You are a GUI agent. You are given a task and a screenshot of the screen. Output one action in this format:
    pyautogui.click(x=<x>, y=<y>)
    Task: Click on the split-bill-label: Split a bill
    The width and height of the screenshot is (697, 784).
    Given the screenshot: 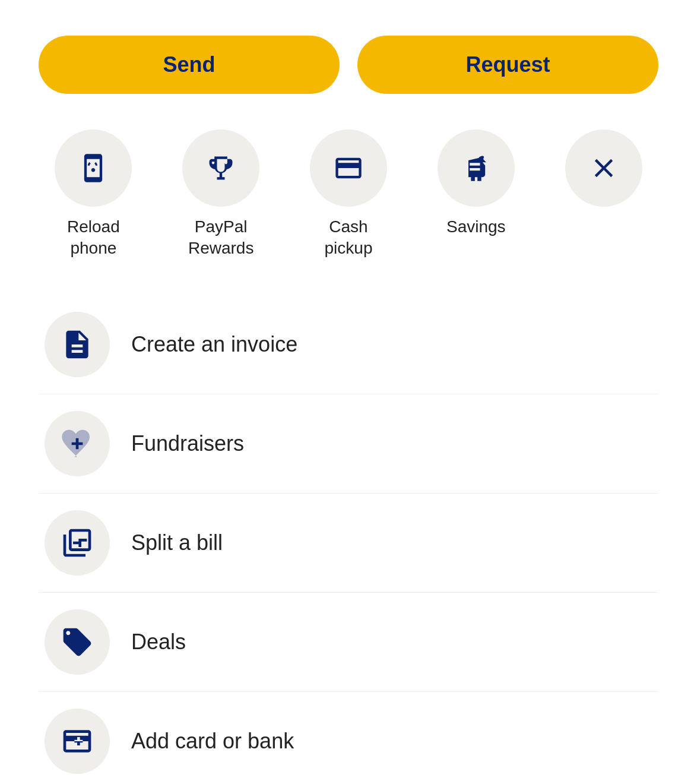 What is the action you would take?
    pyautogui.click(x=177, y=543)
    